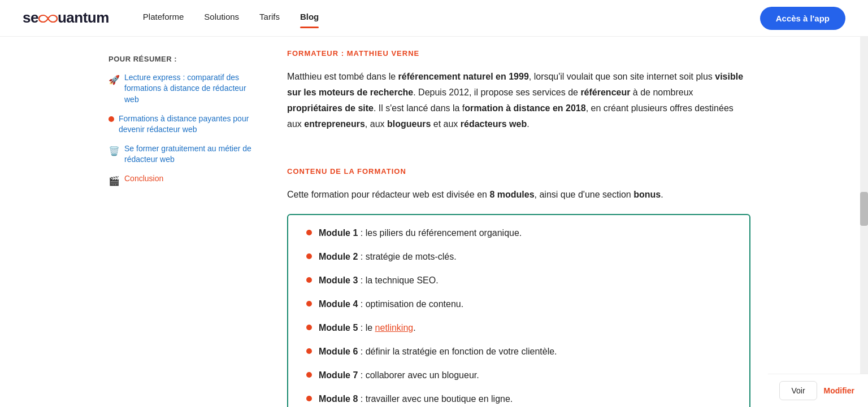  I want to click on sidebar-title: POUR RÉSUMER :, so click(185, 60).